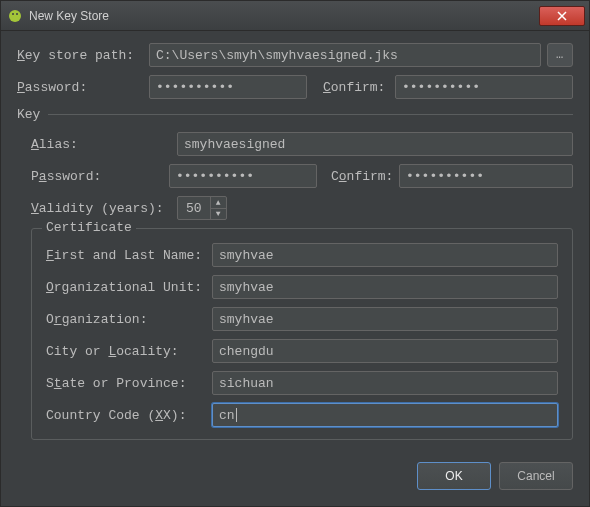 This screenshot has width=590, height=507. Describe the element at coordinates (486, 176) in the screenshot. I see `key-confirm-input` at that location.